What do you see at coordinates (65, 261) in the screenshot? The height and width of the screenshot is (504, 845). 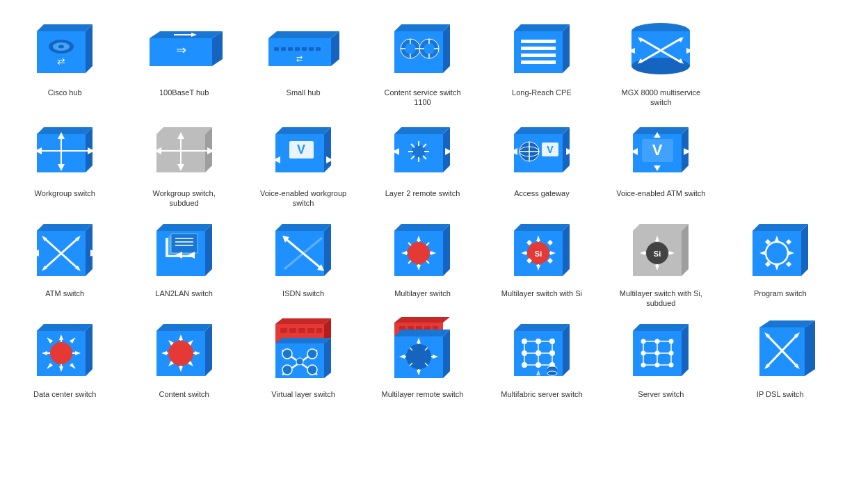 I see `icon-item-atm-switch: ATM switch` at bounding box center [65, 261].